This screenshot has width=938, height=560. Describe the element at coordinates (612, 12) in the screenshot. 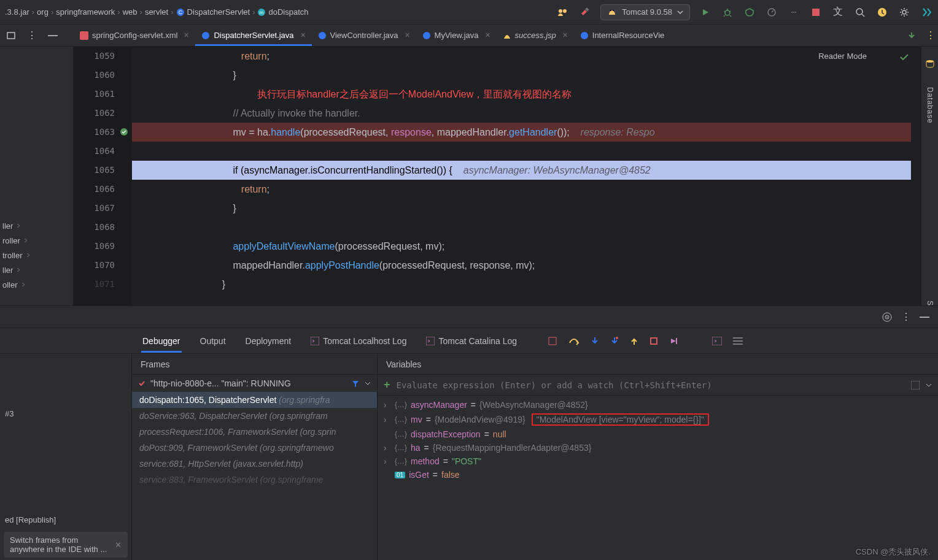

I see `tomcat-icon` at that location.